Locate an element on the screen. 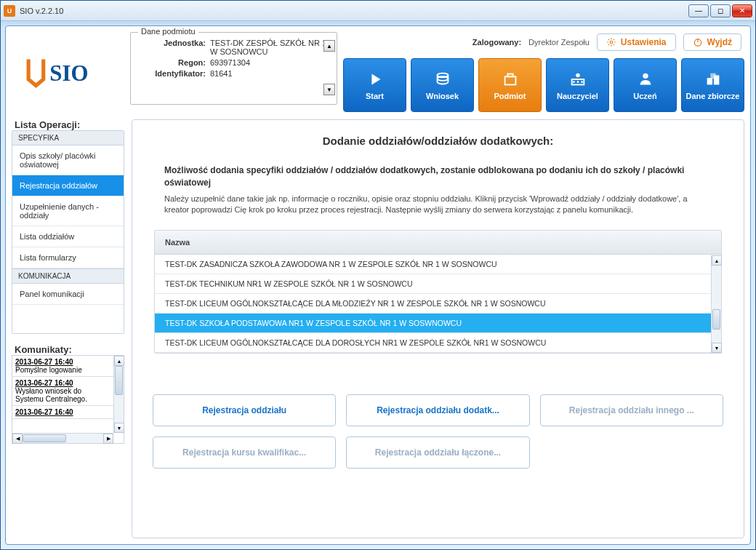 The height and width of the screenshot is (550, 756). podmiot-icon is located at coordinates (510, 79).